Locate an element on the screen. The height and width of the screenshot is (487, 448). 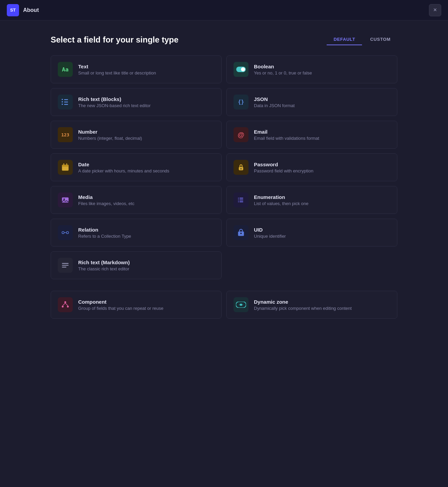
tab-default: DEFAULT is located at coordinates (344, 39).